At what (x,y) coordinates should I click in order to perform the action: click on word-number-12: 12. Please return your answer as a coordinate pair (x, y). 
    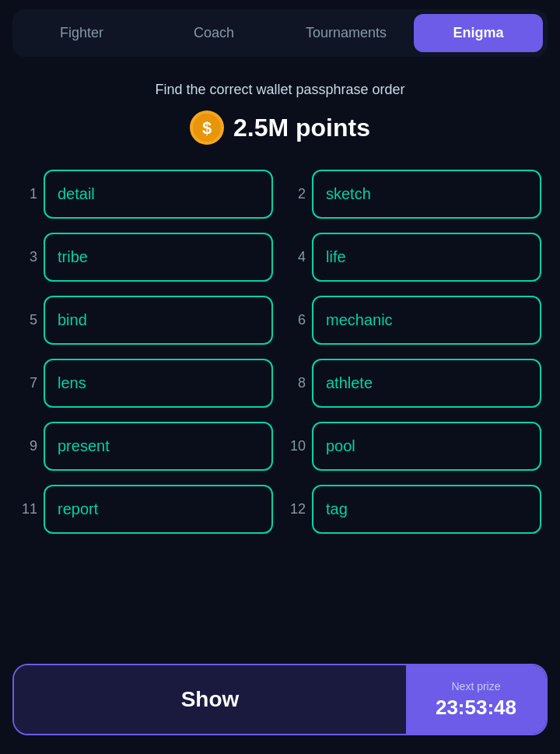
    Looking at the image, I should click on (296, 509).